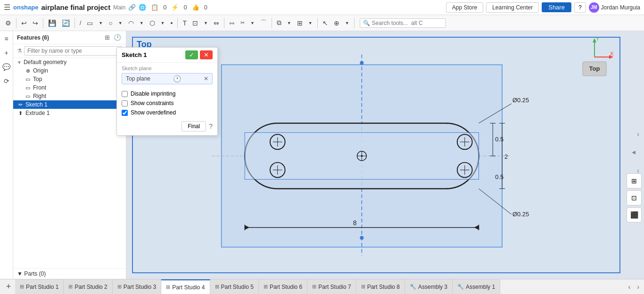 The image size is (644, 294). I want to click on circle-tool: ○, so click(110, 23).